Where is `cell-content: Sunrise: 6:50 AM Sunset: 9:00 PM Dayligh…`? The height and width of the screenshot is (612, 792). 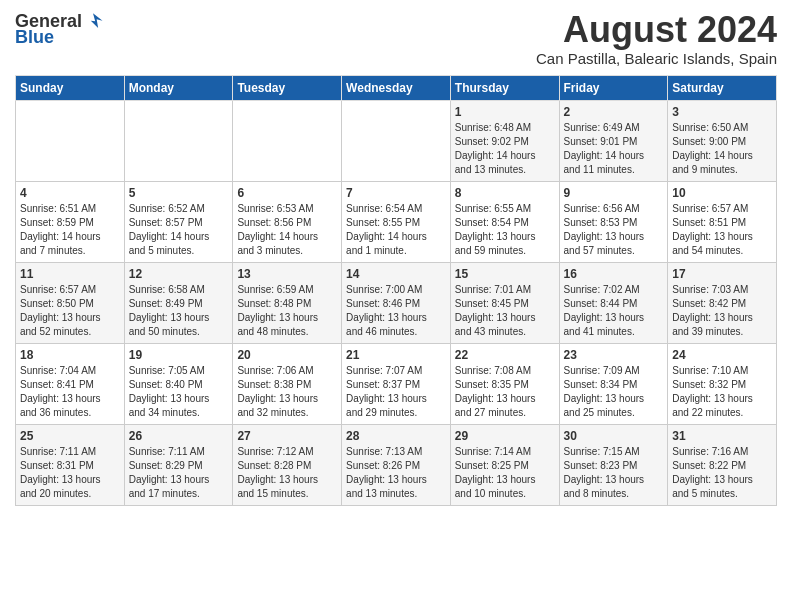 cell-content: Sunrise: 6:50 AM Sunset: 9:00 PM Dayligh… is located at coordinates (722, 149).